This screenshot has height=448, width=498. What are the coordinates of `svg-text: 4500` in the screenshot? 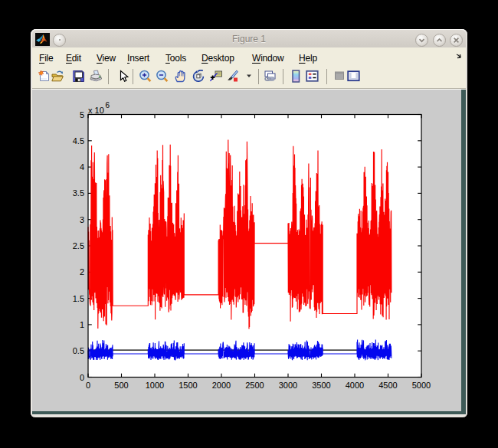 It's located at (388, 385).